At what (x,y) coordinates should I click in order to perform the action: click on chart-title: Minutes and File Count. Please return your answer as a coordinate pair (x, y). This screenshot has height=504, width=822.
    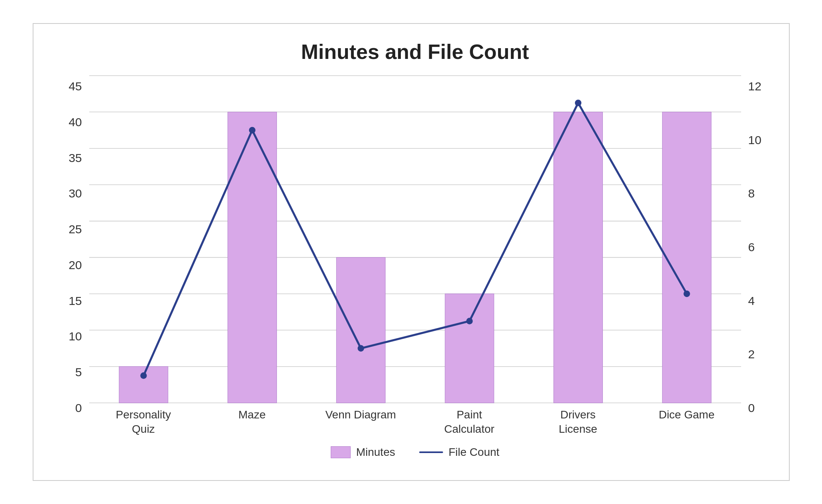
    Looking at the image, I should click on (415, 52).